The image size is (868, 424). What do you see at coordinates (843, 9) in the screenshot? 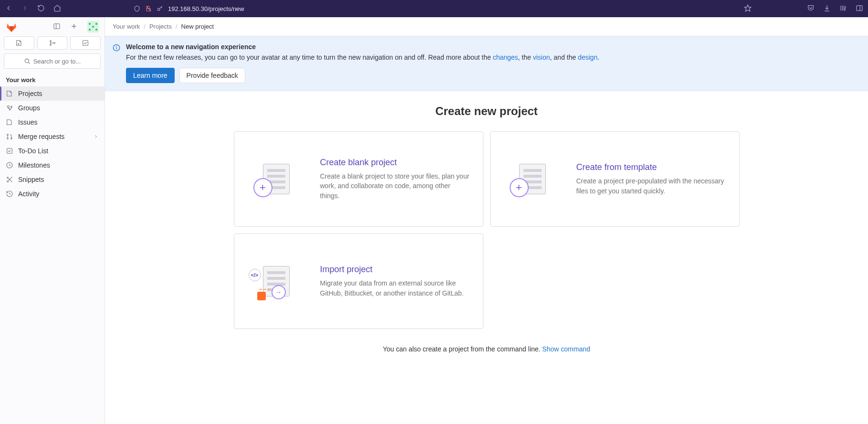
I see `library-icon` at bounding box center [843, 9].